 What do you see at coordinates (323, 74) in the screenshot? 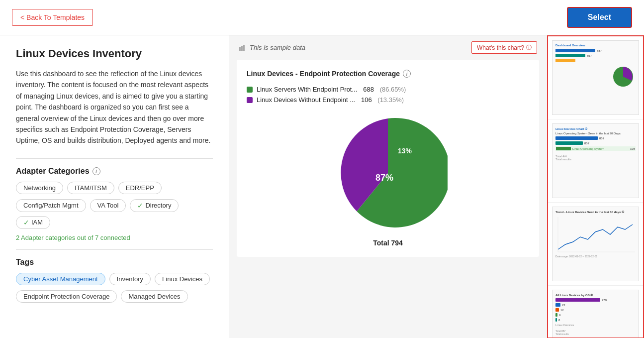
I see `chart-title-text: Linux Devices - Endpoint Protection Cove…` at bounding box center [323, 74].